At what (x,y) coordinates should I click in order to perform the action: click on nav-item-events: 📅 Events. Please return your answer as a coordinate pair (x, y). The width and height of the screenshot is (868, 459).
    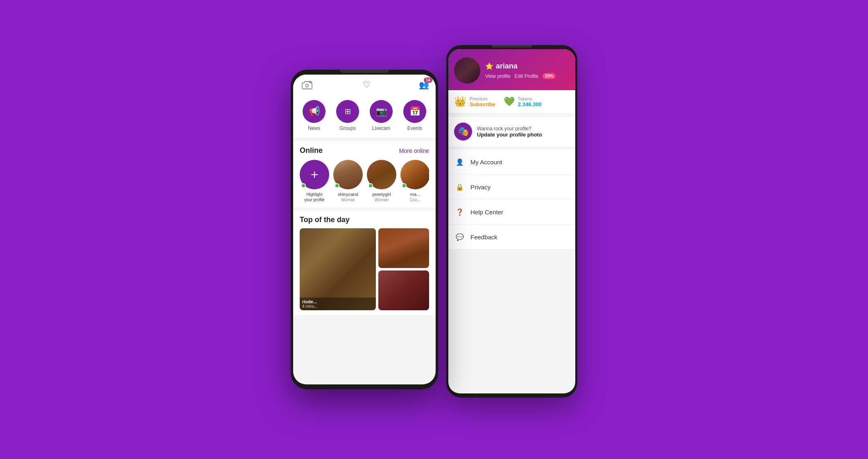
    Looking at the image, I should click on (415, 116).